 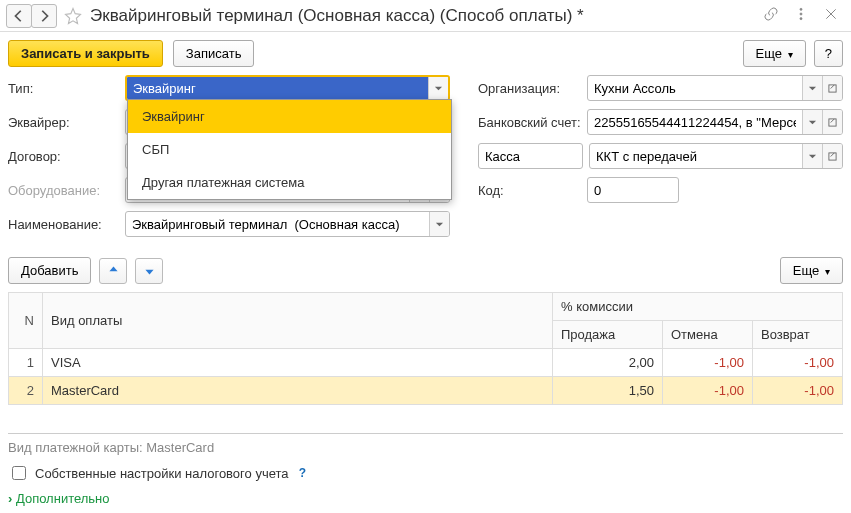 I want to click on col-commission: % комиссии, so click(x=698, y=307).